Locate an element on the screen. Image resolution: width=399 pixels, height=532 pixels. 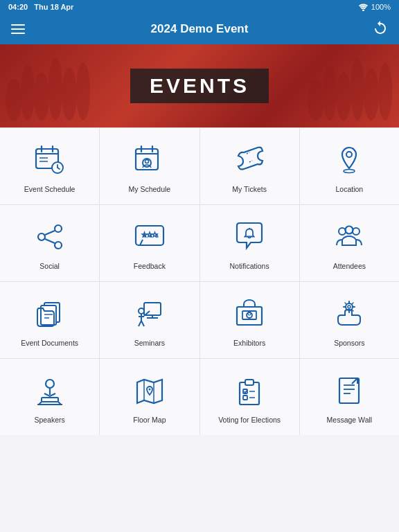
voting-label: Voting for Elections is located at coordinates (249, 420).